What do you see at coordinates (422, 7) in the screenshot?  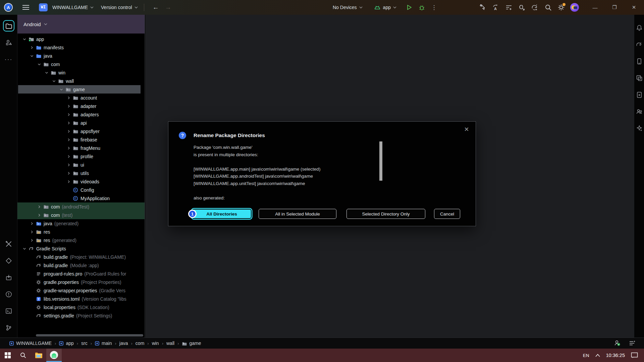 I see `debug-button` at bounding box center [422, 7].